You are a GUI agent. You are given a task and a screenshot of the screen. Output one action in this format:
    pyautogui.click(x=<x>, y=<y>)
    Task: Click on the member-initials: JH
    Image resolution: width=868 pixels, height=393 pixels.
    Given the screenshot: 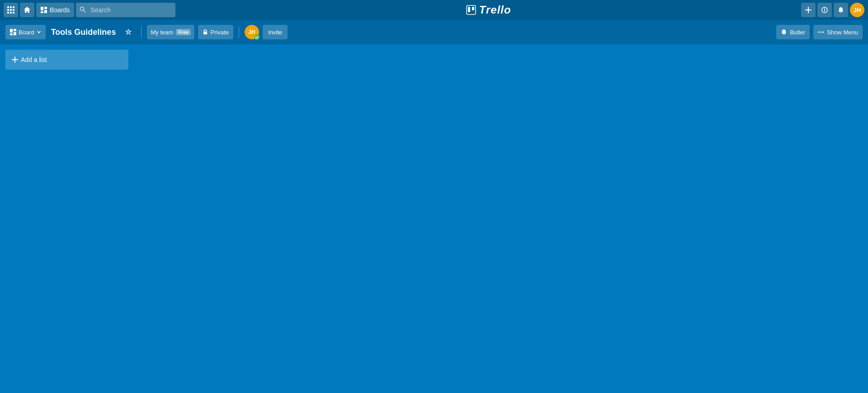 What is the action you would take?
    pyautogui.click(x=251, y=32)
    